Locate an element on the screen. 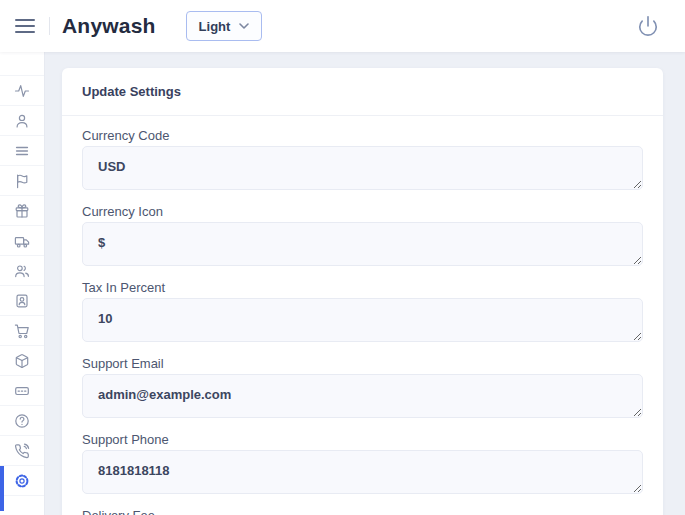 The height and width of the screenshot is (515, 685). page-title: Update Settings is located at coordinates (362, 92).